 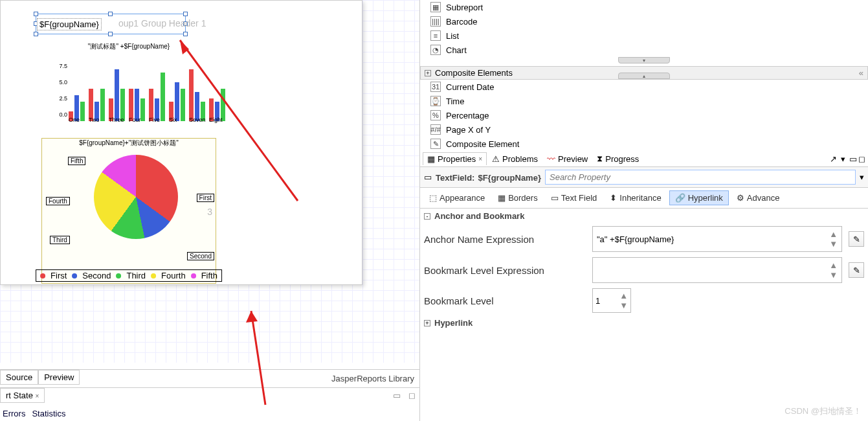 I want to click on current-date-icon: 31, so click(x=436, y=87).